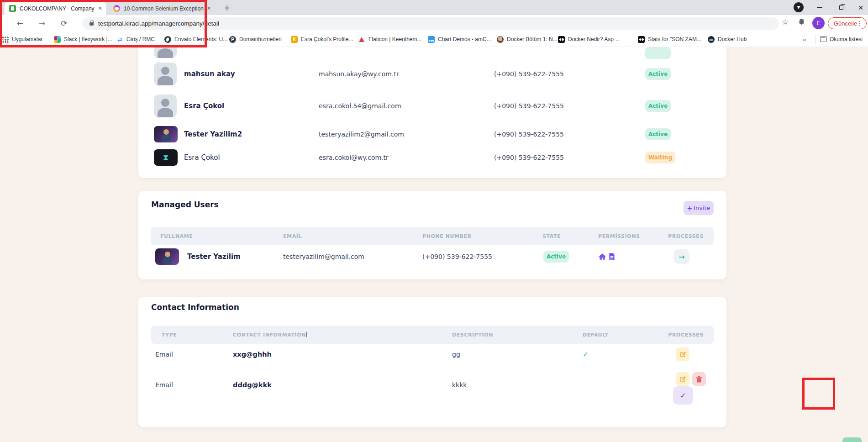  What do you see at coordinates (607, 257) in the screenshot?
I see `permissions-icons` at bounding box center [607, 257].